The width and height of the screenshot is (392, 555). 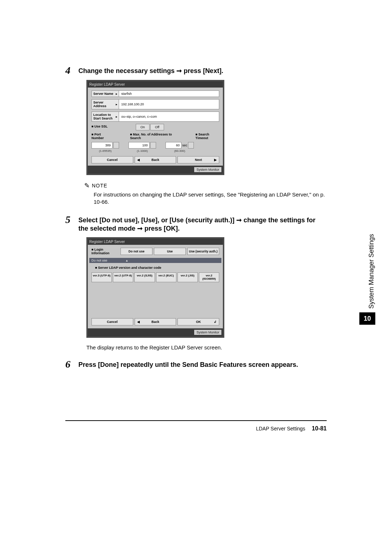 What do you see at coordinates (196, 70) in the screenshot?
I see `step-4: 4 Change the necessary settings ➞ press …` at bounding box center [196, 70].